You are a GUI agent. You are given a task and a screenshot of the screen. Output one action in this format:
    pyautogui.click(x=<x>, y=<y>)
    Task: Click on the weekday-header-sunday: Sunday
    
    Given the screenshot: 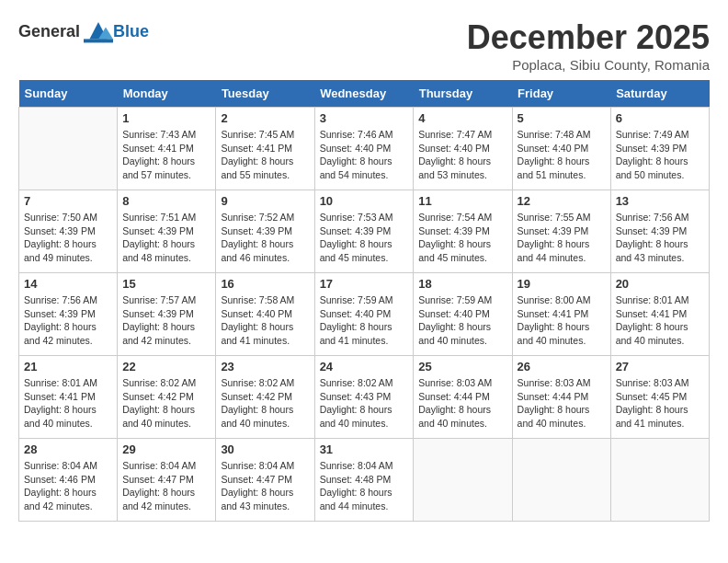 What is the action you would take?
    pyautogui.click(x=68, y=94)
    